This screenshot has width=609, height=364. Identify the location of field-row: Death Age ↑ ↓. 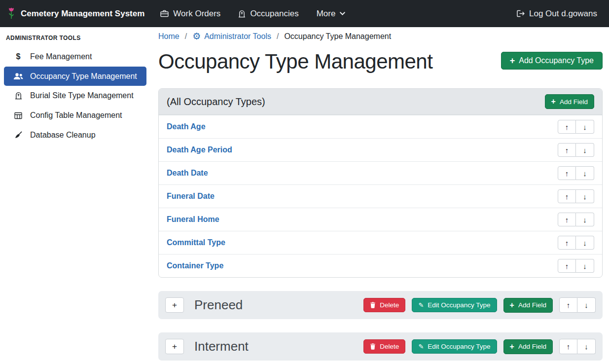
(381, 126).